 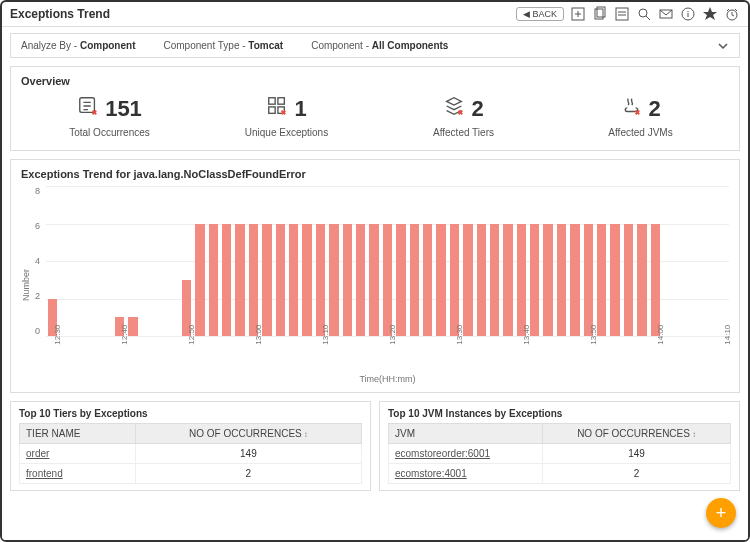 I want to click on overview-stat: 1Unique Exceptions, so click(x=286, y=118).